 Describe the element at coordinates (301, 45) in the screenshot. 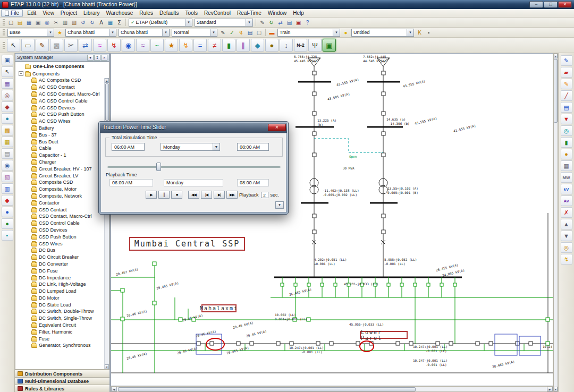

I see `n2-contingency-icon: N-2` at that location.